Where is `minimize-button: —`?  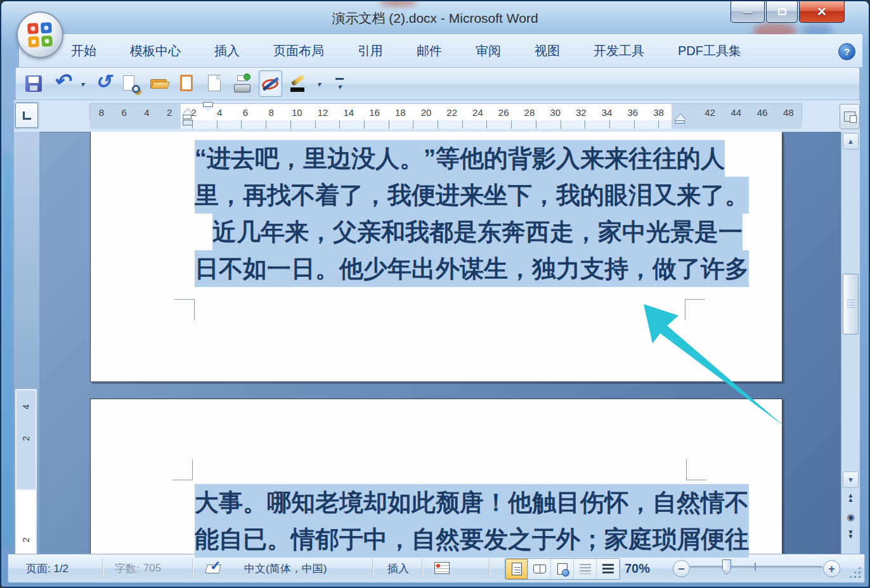
minimize-button: — is located at coordinates (748, 12).